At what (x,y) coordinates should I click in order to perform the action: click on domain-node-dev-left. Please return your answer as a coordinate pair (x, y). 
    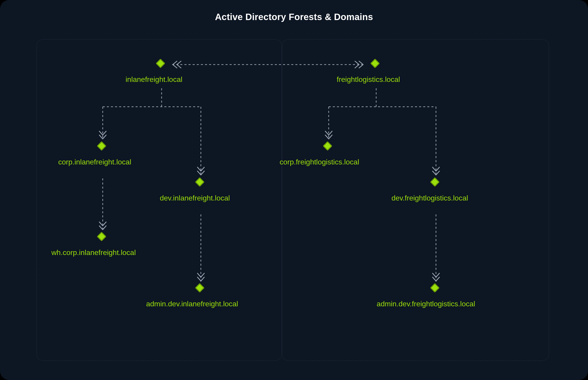
    Looking at the image, I should click on (201, 183).